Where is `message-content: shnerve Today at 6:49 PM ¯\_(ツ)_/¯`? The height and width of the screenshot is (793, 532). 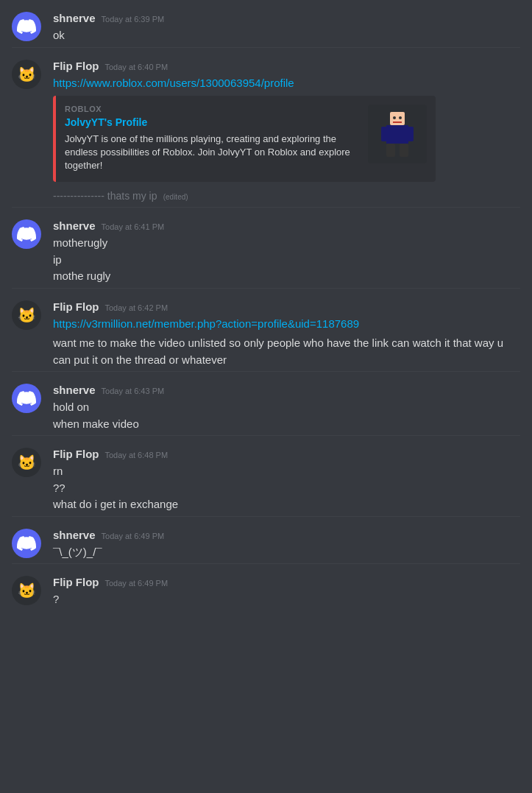 message-content: shnerve Today at 6:49 PM ¯\_(ツ)_/¯ is located at coordinates (287, 545).